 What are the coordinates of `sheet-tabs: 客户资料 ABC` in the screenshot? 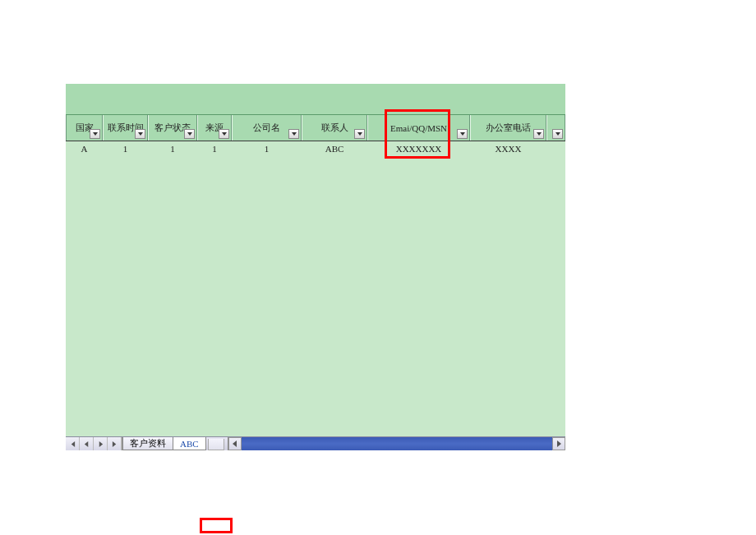 It's located at (173, 444).